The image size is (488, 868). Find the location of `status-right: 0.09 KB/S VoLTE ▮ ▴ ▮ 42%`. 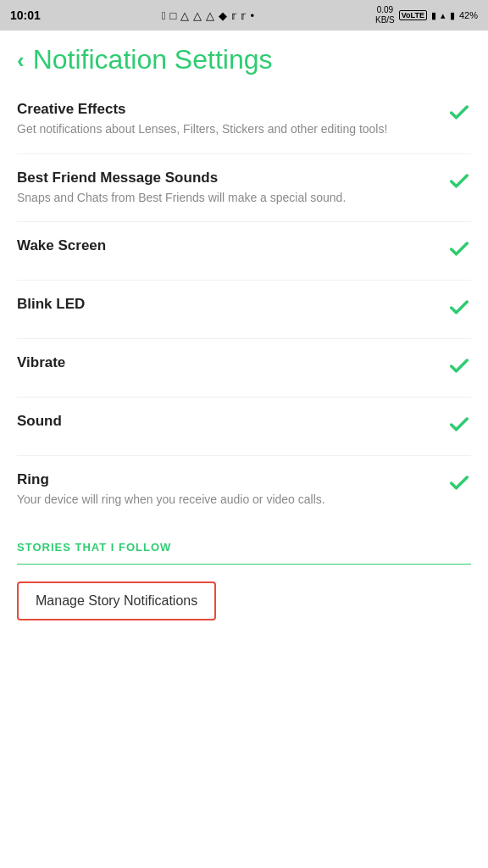

status-right: 0.09 KB/S VoLTE ▮ ▴ ▮ 42% is located at coordinates (427, 15).